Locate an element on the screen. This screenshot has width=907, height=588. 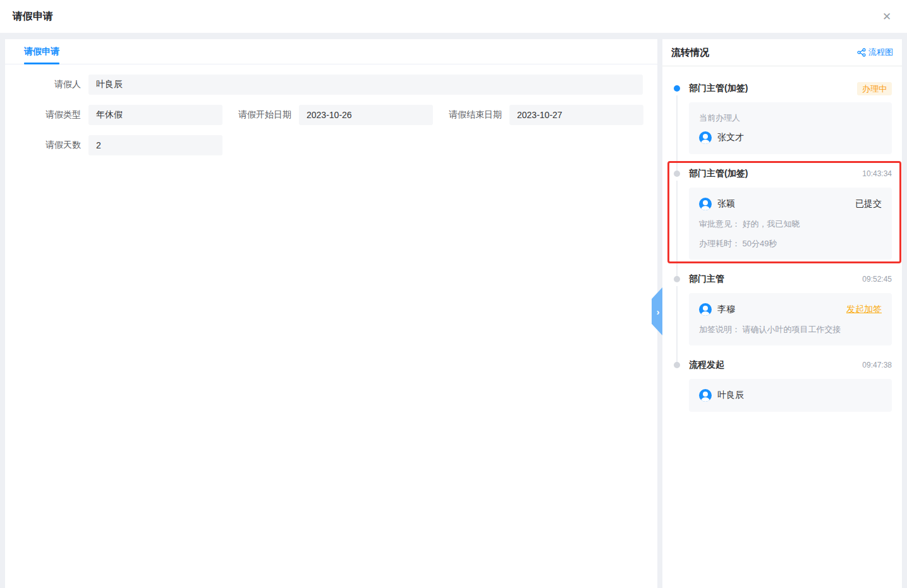
person-row: 叶良辰 is located at coordinates (790, 395).